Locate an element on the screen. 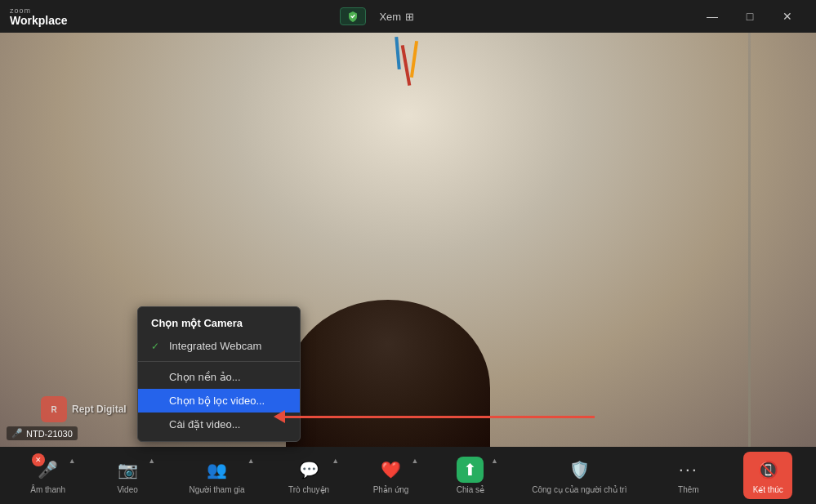 This screenshot has width=816, height=504. watermark-logo: R is located at coordinates (54, 409).